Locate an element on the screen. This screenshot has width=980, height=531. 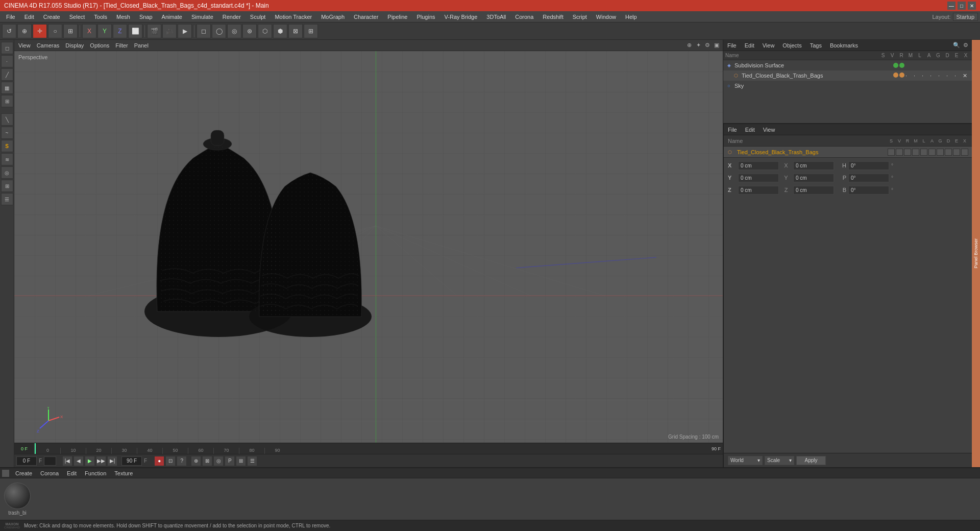
menu-render: Render is located at coordinates (232, 17).